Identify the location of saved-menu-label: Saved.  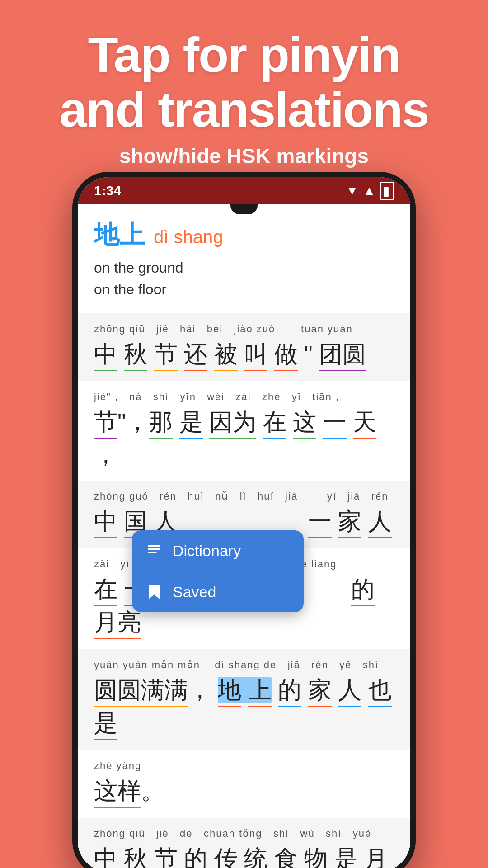
(194, 592).